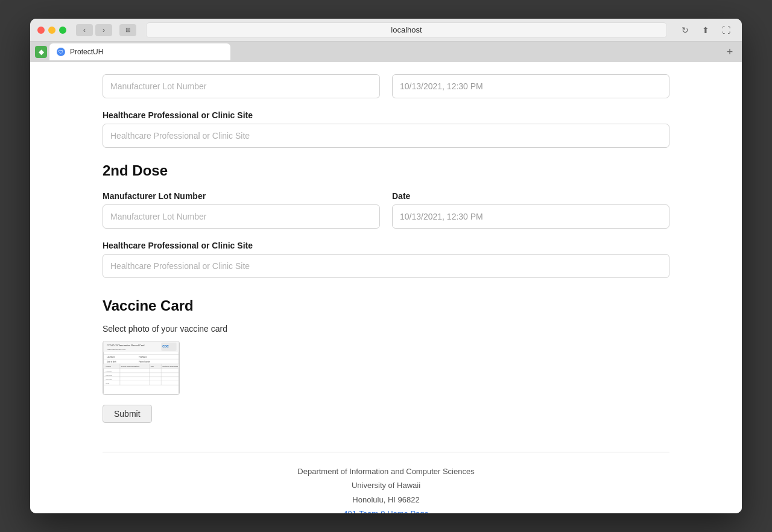 The height and width of the screenshot is (532, 772). What do you see at coordinates (386, 115) in the screenshot?
I see `first-dose-clinic-label: Healthcare Professional or Clinic Site` at bounding box center [386, 115].